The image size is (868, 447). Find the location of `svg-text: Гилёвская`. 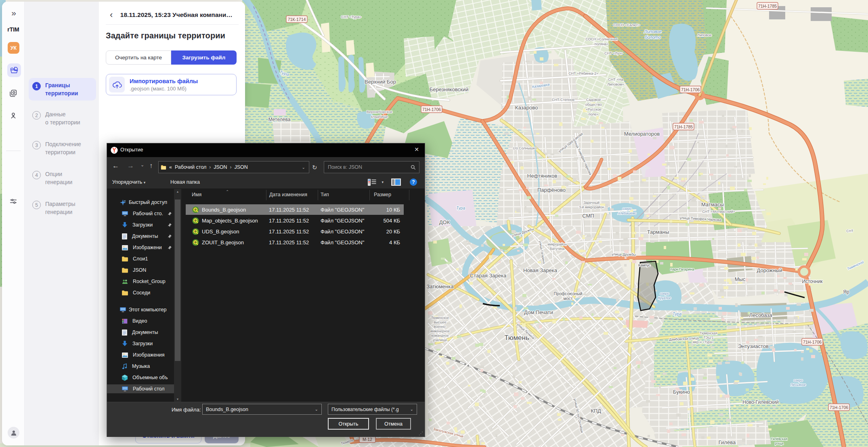

svg-text: Гилёвская is located at coordinates (779, 439).